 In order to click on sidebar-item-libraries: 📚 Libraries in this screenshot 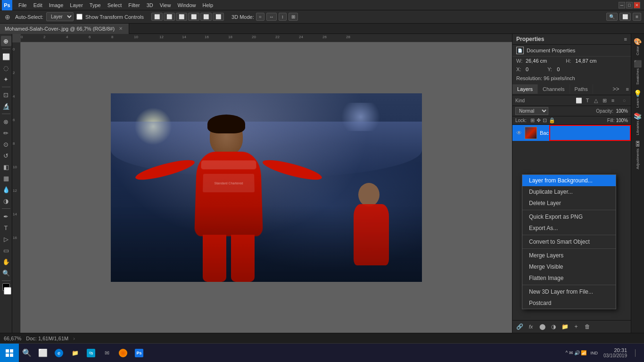, I will do `click(638, 123)`.